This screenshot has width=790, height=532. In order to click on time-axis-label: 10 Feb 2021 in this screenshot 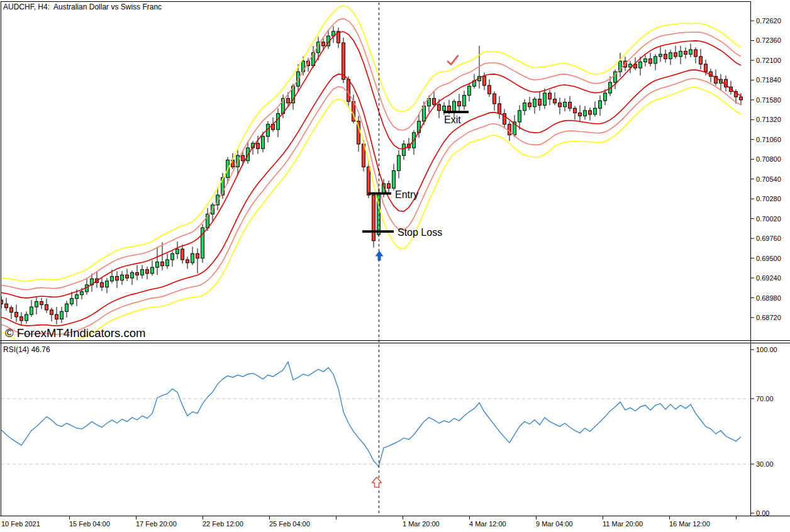, I will do `click(21, 524)`.